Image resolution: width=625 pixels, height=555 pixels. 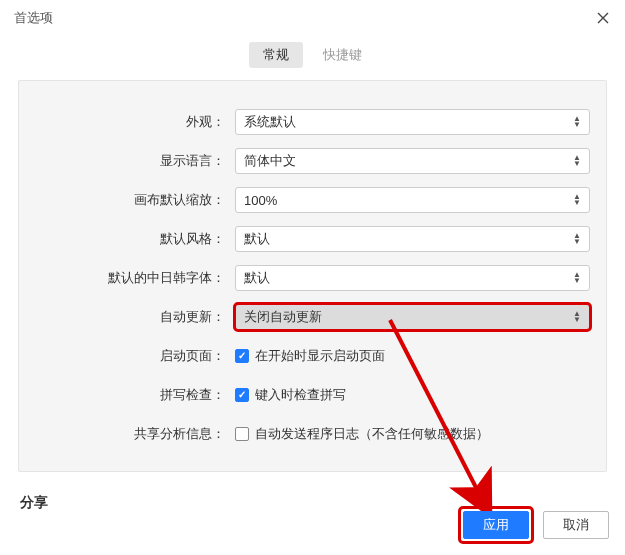 I want to click on appearance-label: 外观：, so click(x=135, y=122).